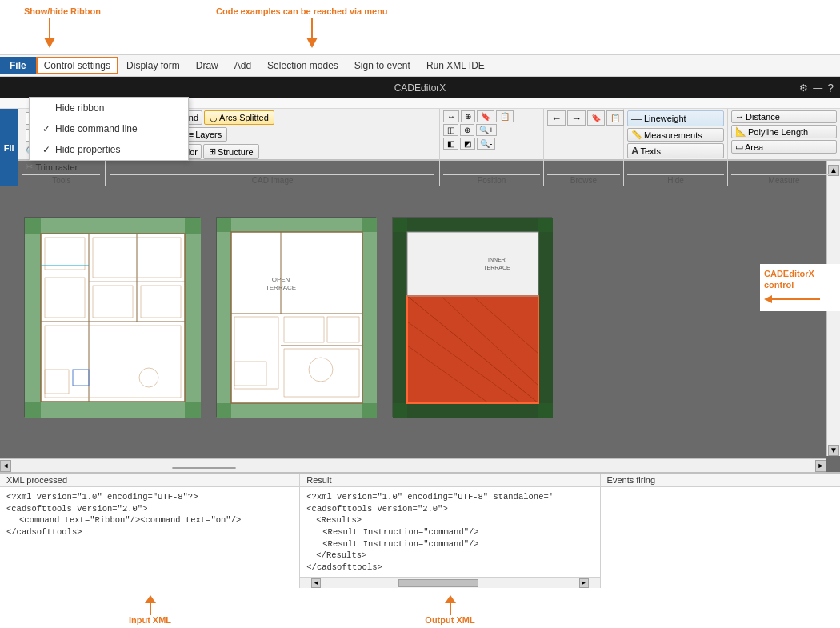 This screenshot has height=628, width=840. I want to click on ribbon-btn-distance: ↔ Distance, so click(784, 117).